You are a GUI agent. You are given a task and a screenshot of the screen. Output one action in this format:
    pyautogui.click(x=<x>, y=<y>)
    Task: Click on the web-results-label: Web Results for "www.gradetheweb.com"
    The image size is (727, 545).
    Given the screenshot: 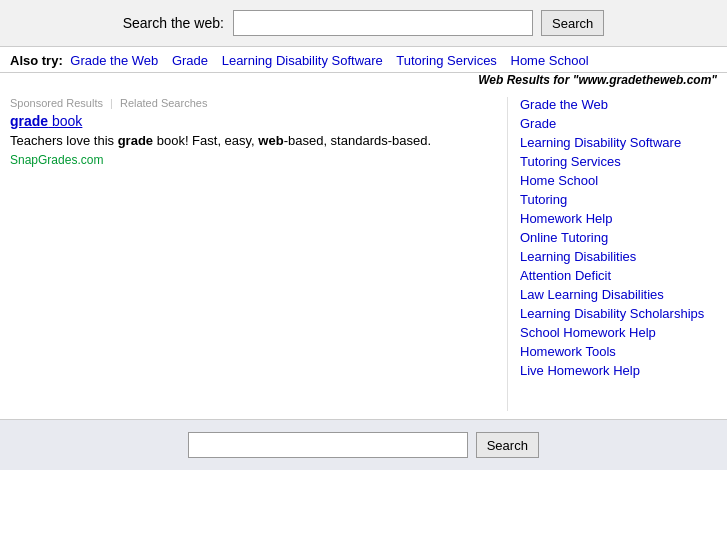 What is the action you would take?
    pyautogui.click(x=364, y=81)
    